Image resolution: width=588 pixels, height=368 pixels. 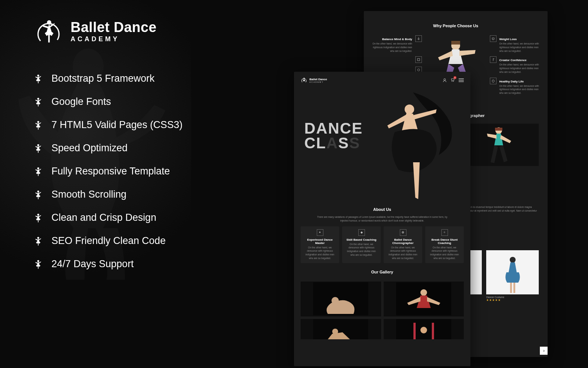 I want to click on feature-item: SEO Friendly Clean Code, so click(x=136, y=241).